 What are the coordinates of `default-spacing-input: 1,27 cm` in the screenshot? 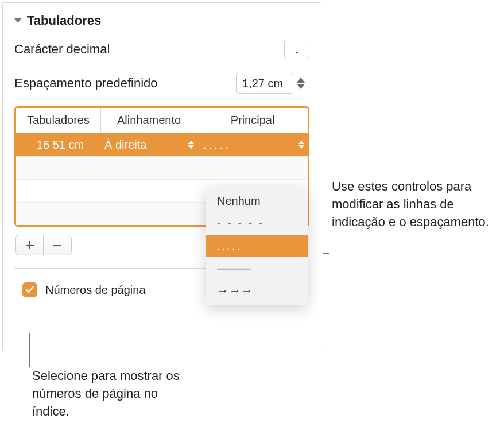 It's located at (265, 83).